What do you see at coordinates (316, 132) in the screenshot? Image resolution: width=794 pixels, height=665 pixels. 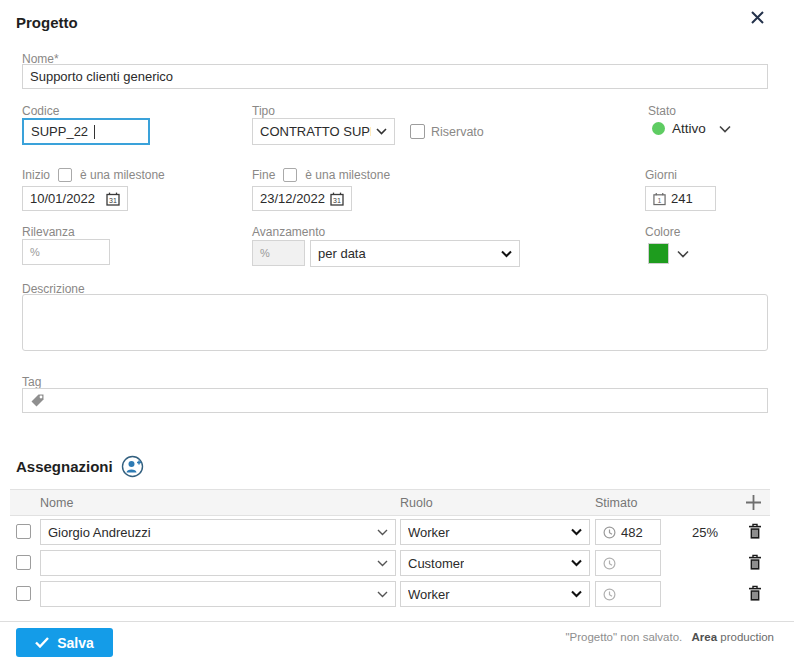 I see `tipo-value: CONTRATTO SUPPO` at bounding box center [316, 132].